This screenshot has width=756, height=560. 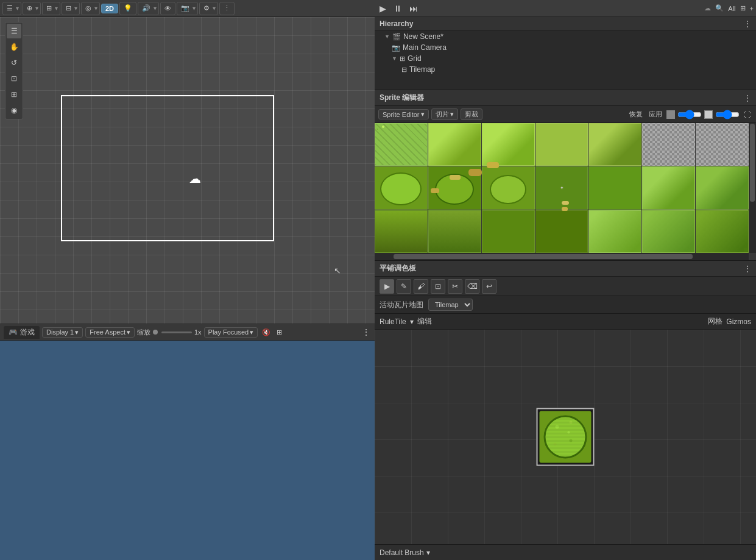 What do you see at coordinates (719, 9) in the screenshot?
I see `search-btn: 🔍` at bounding box center [719, 9].